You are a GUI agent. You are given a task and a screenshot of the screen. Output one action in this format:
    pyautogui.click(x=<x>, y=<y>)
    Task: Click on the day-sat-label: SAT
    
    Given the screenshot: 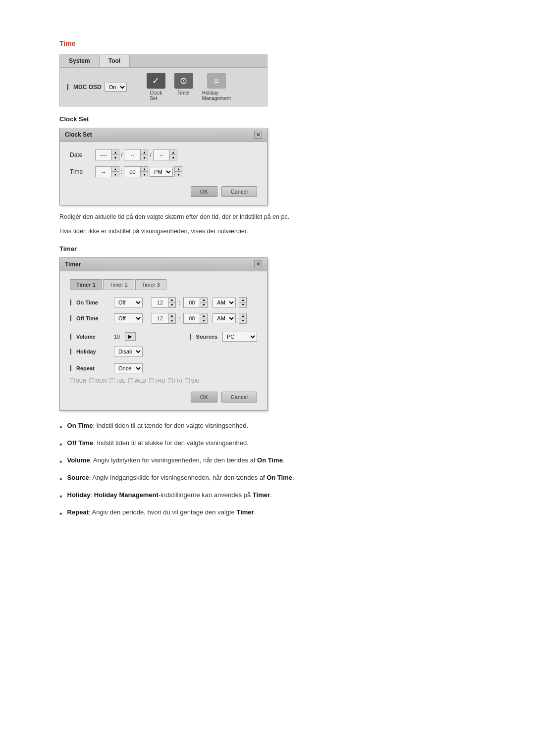 What is the action you would take?
    pyautogui.click(x=195, y=381)
    